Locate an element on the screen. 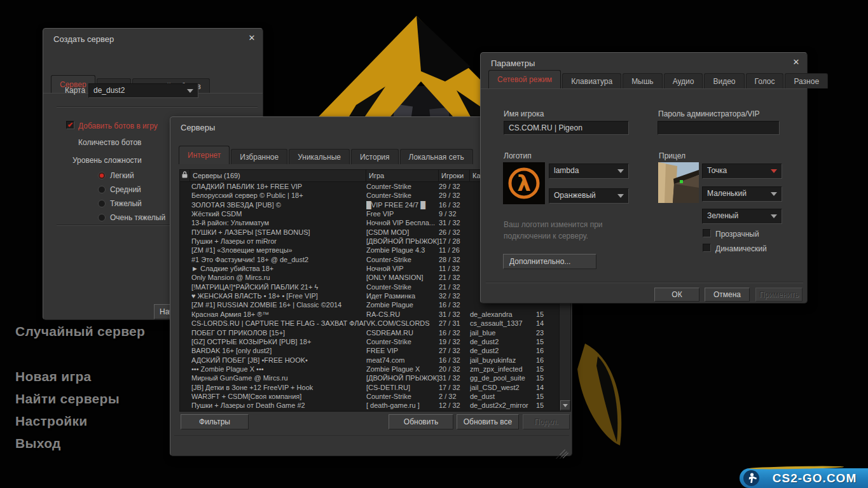 The image size is (868, 488). refresh-all-button: Обновить все is located at coordinates (488, 422).